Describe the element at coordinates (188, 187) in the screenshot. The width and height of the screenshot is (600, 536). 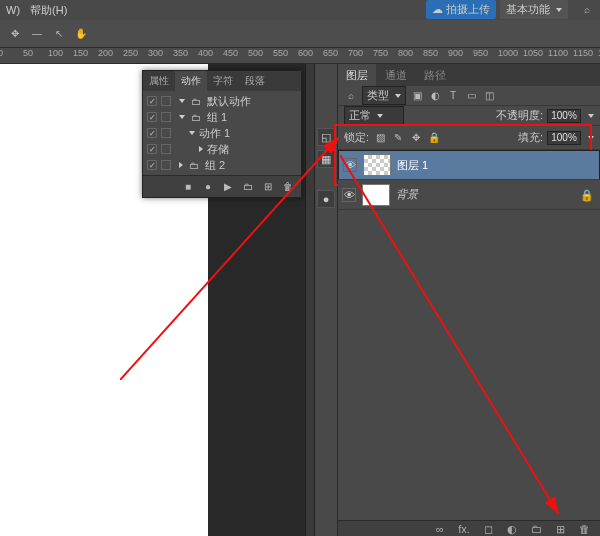
I see `stop-icon: ■` at that location.